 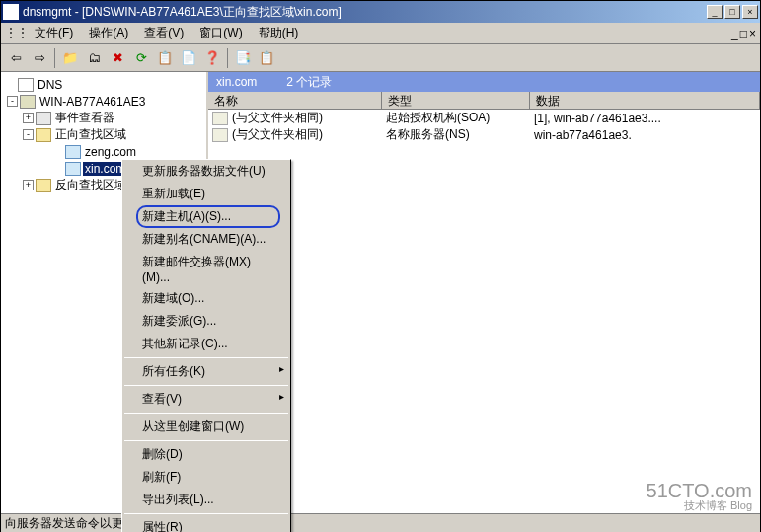 I want to click on menu-window: 窗口(W), so click(x=221, y=34).